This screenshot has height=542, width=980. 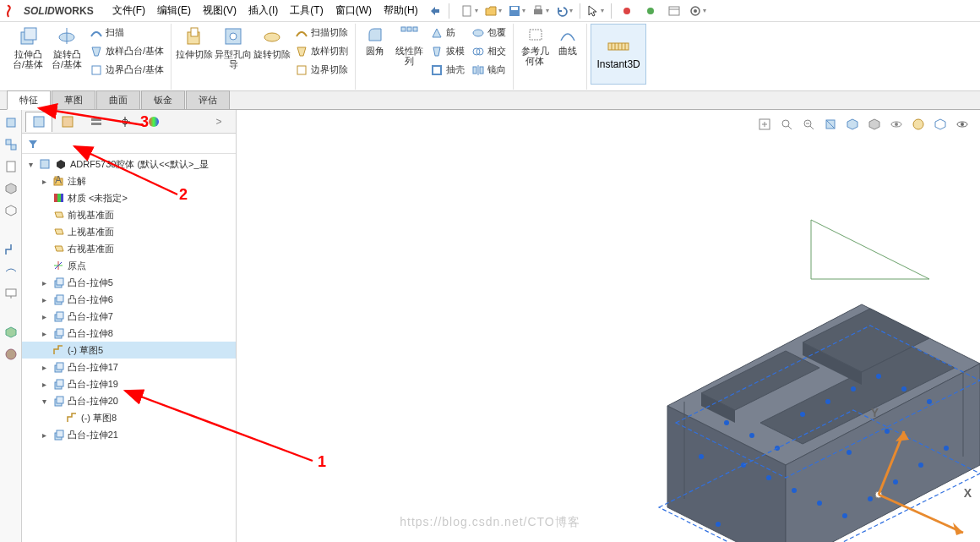 I want to click on tree-item: ▸凸台-拉伸19, so click(x=128, y=384).